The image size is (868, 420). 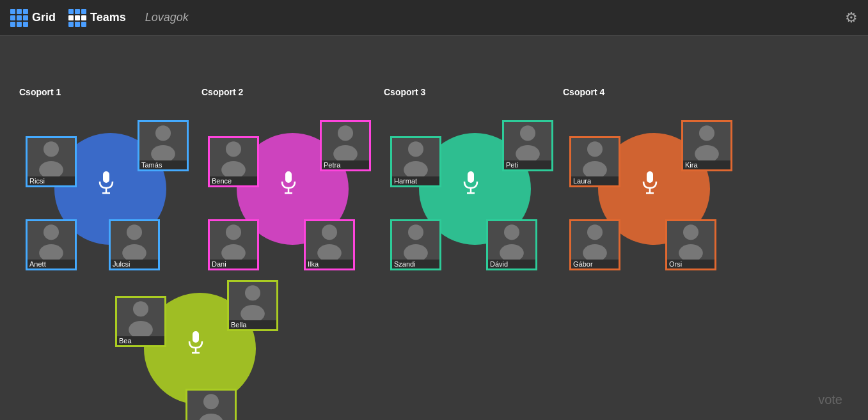 What do you see at coordinates (51, 162) in the screenshot?
I see `member-card-Ricsi: Ricsi` at bounding box center [51, 162].